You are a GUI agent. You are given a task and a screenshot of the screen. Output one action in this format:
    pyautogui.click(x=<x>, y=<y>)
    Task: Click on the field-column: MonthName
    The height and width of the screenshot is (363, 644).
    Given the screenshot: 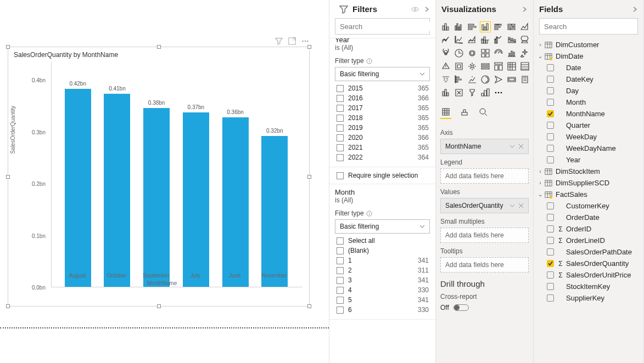 What is the action you would take?
    pyautogui.click(x=589, y=114)
    